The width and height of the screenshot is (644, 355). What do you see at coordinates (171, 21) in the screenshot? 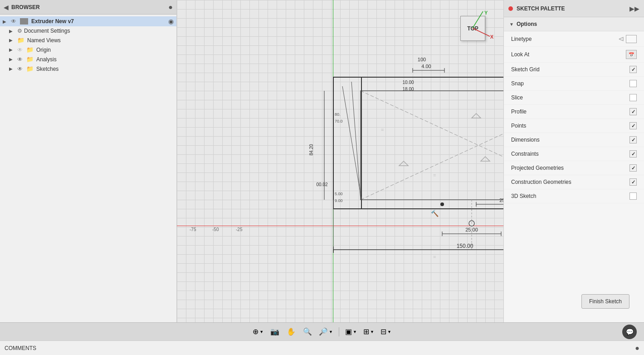
I see `tree-target-icon: ◉` at bounding box center [171, 21].